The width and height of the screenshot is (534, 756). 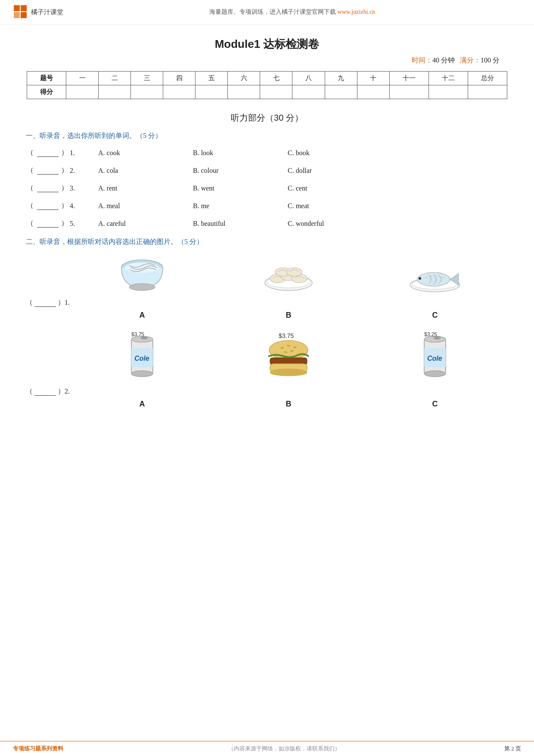 I want to click on subsection1-title: 一、听录音，选出你所听到的单词。（5 分）, so click(x=280, y=136).